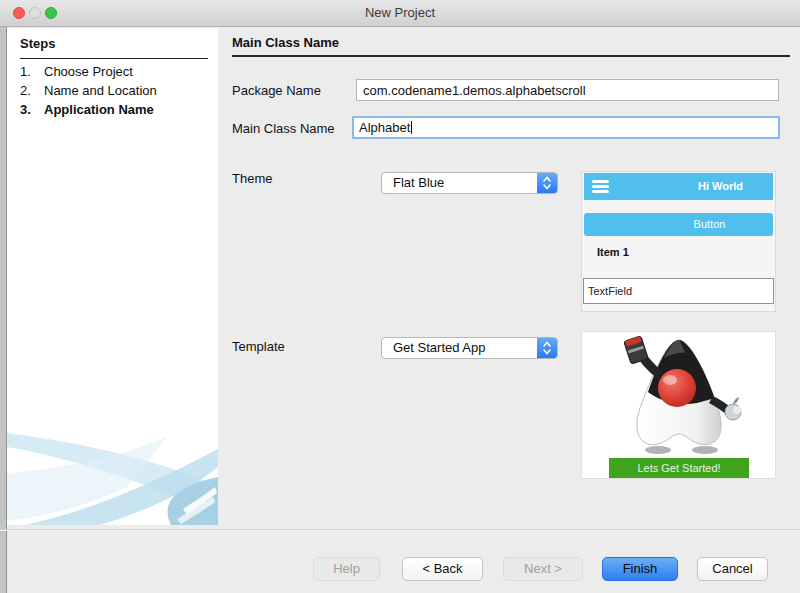 Image resolution: width=800 pixels, height=593 pixels. What do you see at coordinates (88, 72) in the screenshot?
I see `step-label: Choose Project` at bounding box center [88, 72].